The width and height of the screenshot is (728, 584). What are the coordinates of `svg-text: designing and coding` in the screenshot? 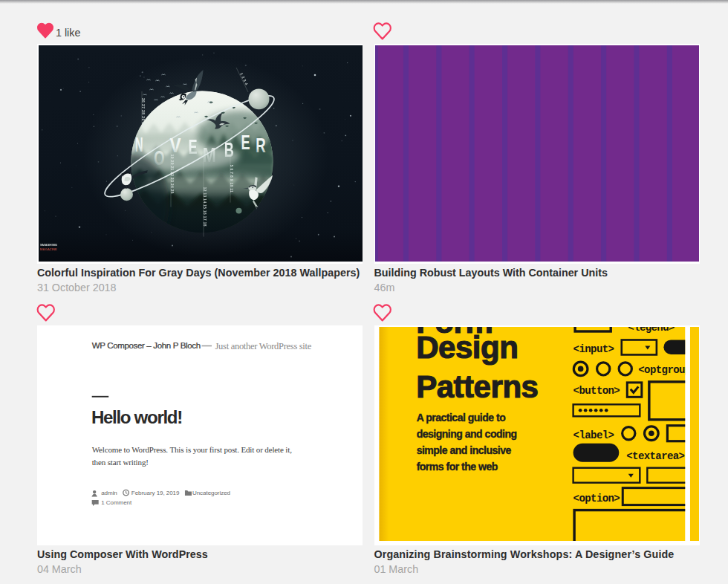 It's located at (467, 433).